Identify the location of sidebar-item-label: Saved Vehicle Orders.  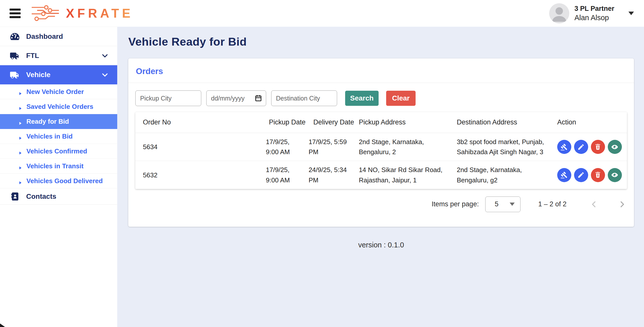
(60, 107).